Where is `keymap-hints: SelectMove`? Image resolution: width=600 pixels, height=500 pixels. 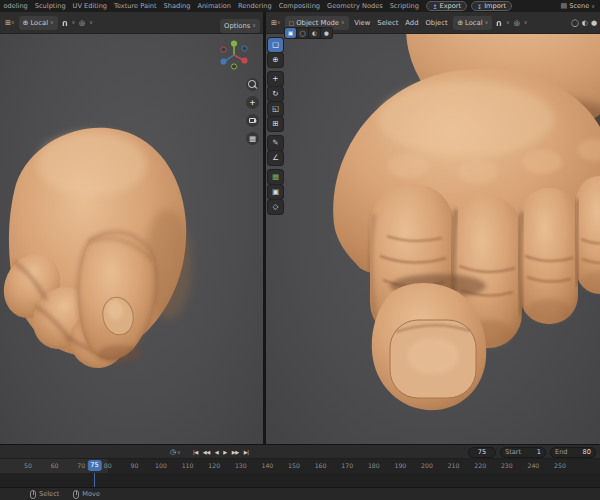 keymap-hints: SelectMove is located at coordinates (65, 494).